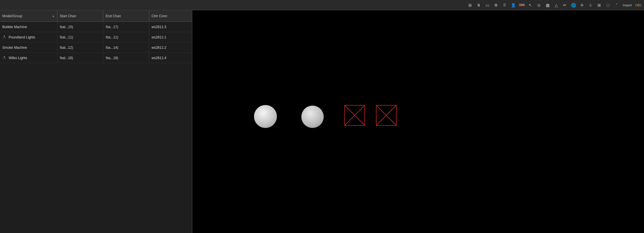 Image resolution: width=644 pixels, height=233 pixels. Describe the element at coordinates (638, 5) in the screenshot. I see `obj-button: OBJ` at that location.